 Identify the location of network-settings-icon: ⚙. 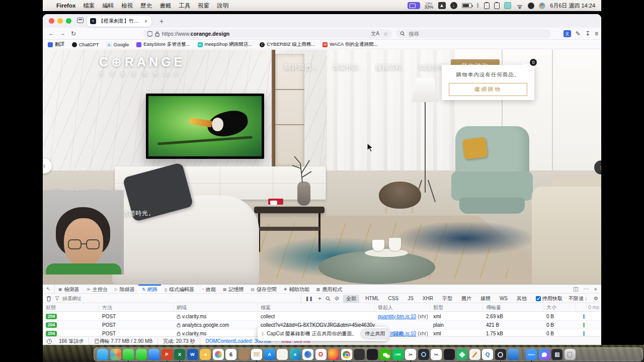
(596, 299).